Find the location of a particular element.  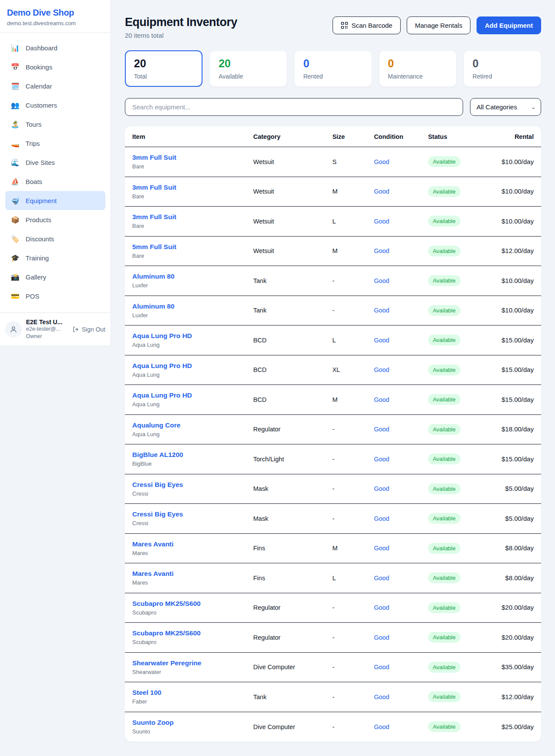

sidebar-item-gallery: 📸 Gallery is located at coordinates (56, 277).